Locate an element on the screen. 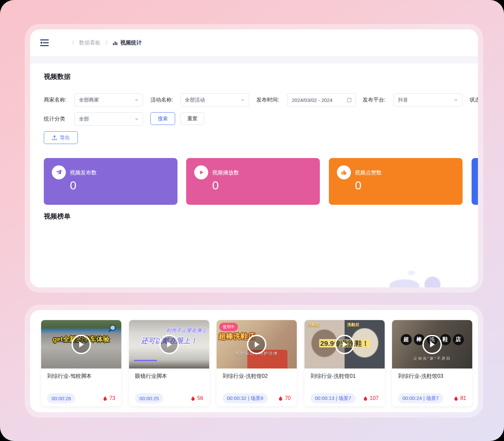 The image size is (504, 441). heat-value: 107 is located at coordinates (374, 398).